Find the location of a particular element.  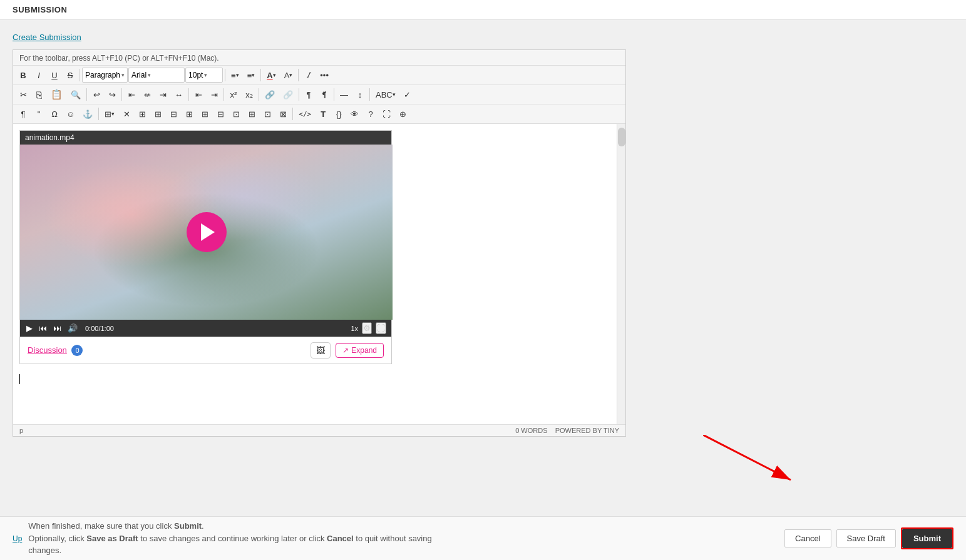

maximize-button: ⛶ is located at coordinates (387, 114).